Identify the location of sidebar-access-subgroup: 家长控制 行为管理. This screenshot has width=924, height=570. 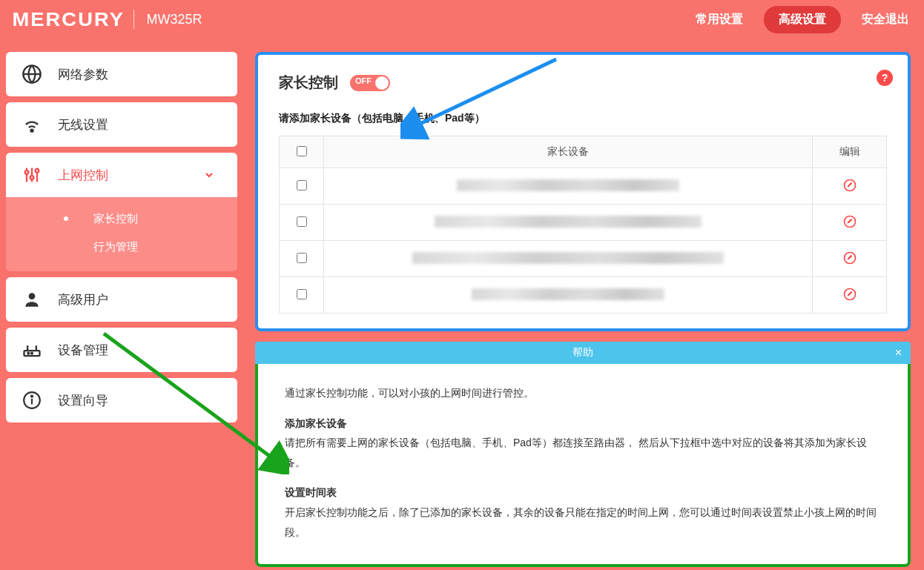
(122, 234).